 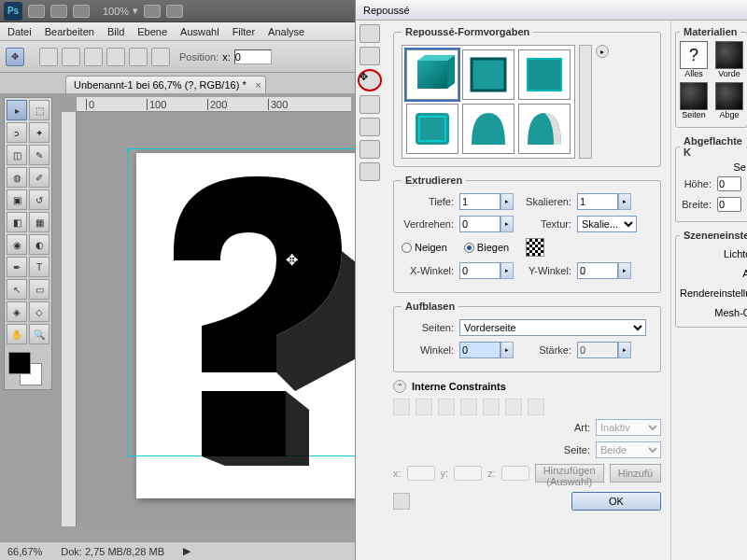 I want to click on skalieren-stepper: ▸, so click(x=625, y=202).